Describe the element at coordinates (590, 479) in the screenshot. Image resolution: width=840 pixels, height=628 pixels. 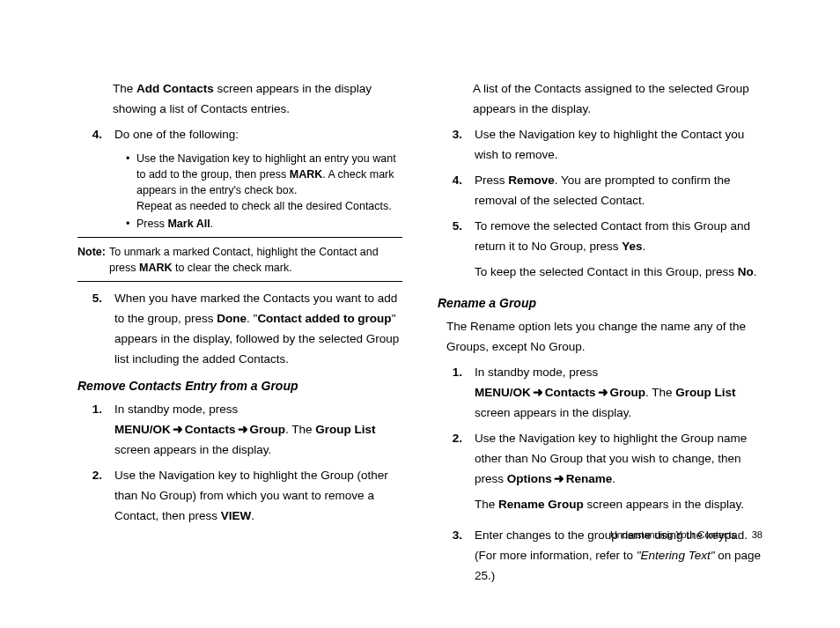
I see `bold-text: Rename` at that location.